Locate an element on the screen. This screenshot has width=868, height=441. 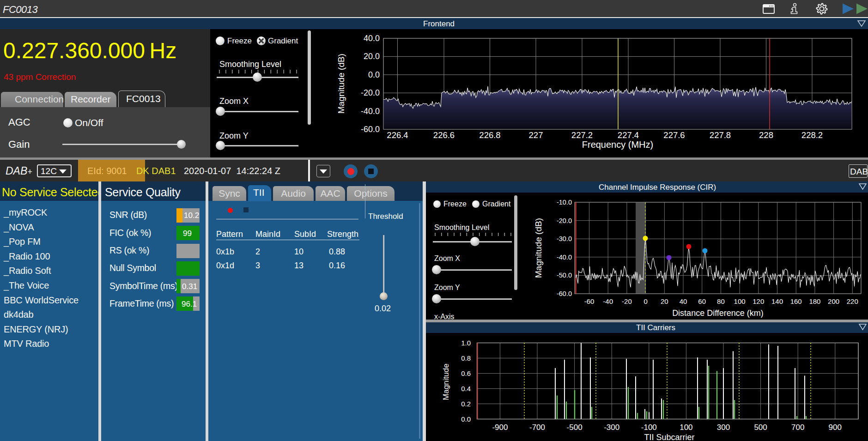
svg-text: 500 is located at coordinates (760, 428).